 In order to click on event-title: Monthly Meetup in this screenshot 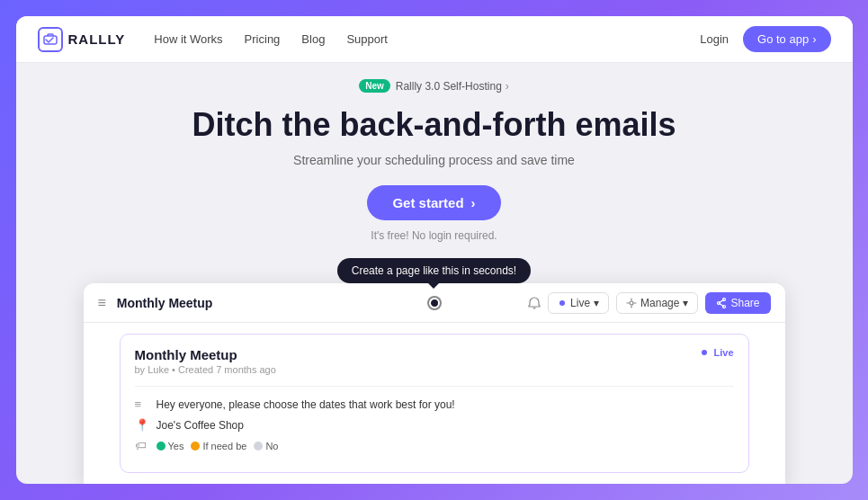, I will do `click(205, 354)`.